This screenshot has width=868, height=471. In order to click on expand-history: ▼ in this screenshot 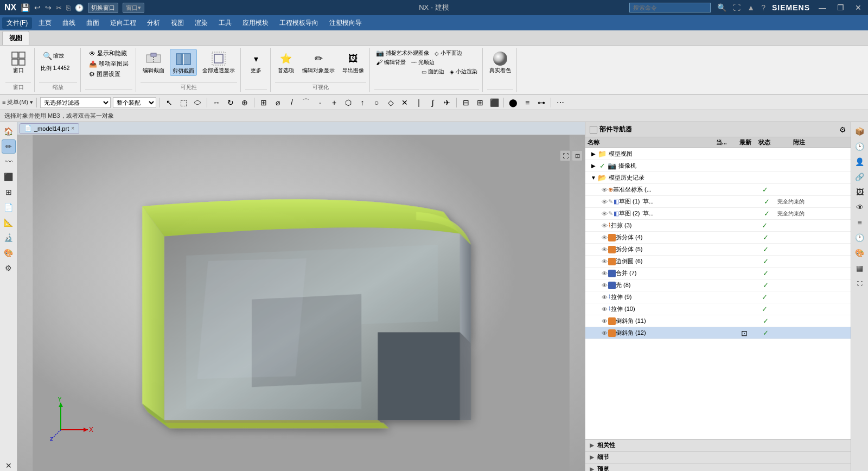, I will do `click(593, 178)`.